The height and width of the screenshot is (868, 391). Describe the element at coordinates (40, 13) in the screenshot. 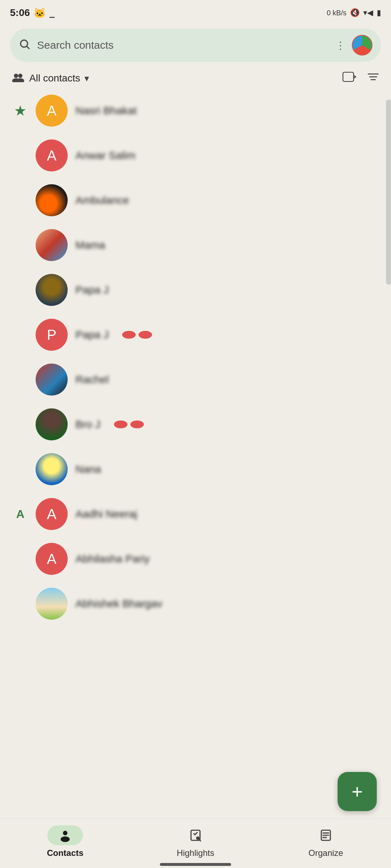

I see `cat-icon: 🐱` at that location.